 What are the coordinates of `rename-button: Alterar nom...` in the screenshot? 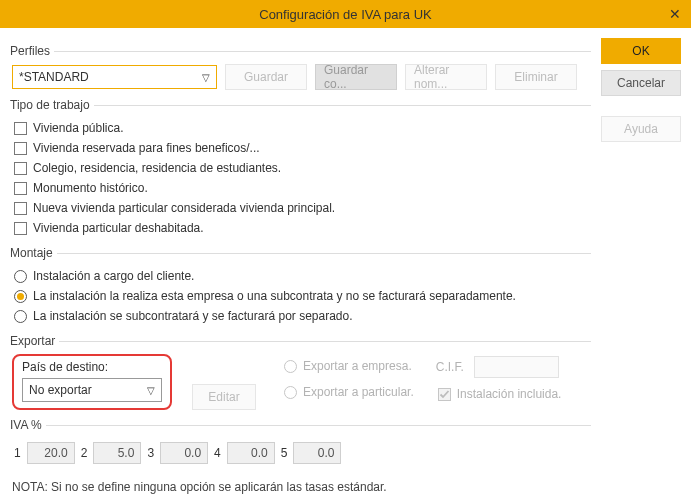 It's located at (446, 77).